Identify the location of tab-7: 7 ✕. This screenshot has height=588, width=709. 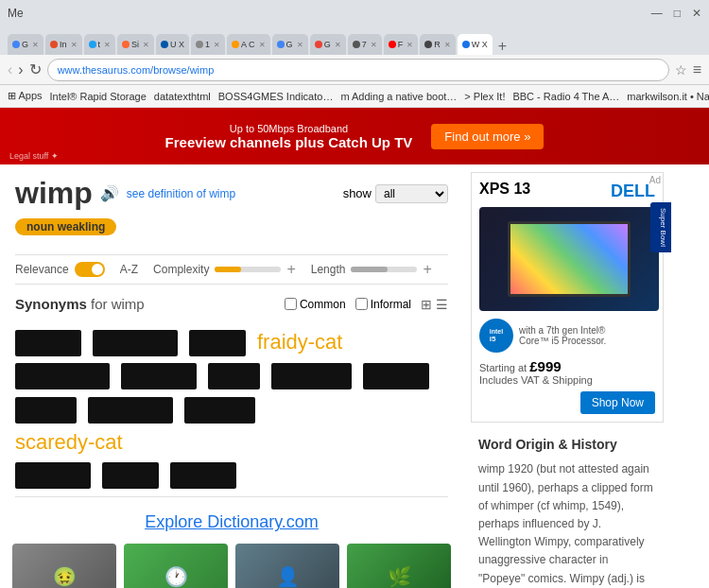
(365, 44).